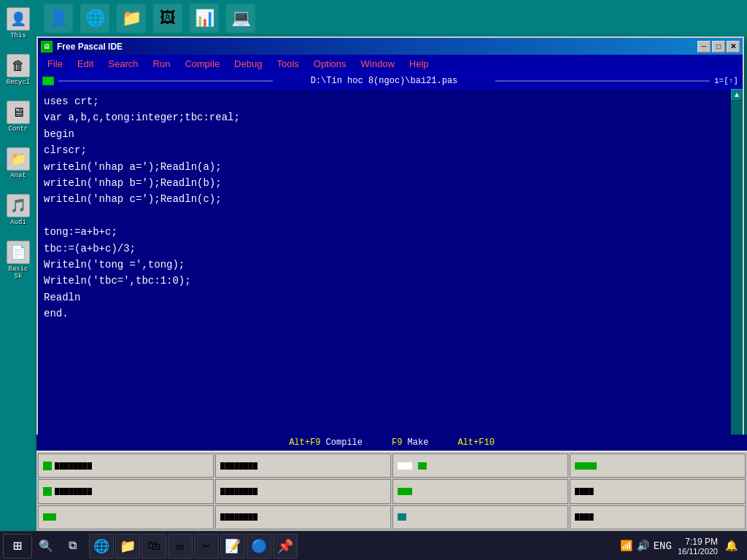 Image resolution: width=747 pixels, height=560 pixels. What do you see at coordinates (18, 129) in the screenshot?
I see `desktop-icon-control-label: Contr` at bounding box center [18, 129].